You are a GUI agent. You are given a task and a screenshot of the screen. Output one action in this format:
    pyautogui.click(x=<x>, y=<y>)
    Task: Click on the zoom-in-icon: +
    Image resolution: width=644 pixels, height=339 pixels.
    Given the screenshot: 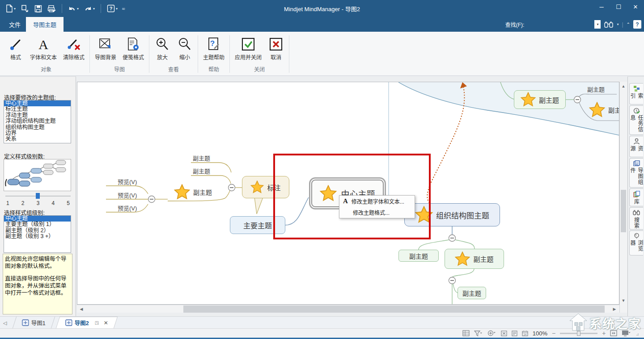 What is the action you would take?
    pyautogui.click(x=604, y=333)
    